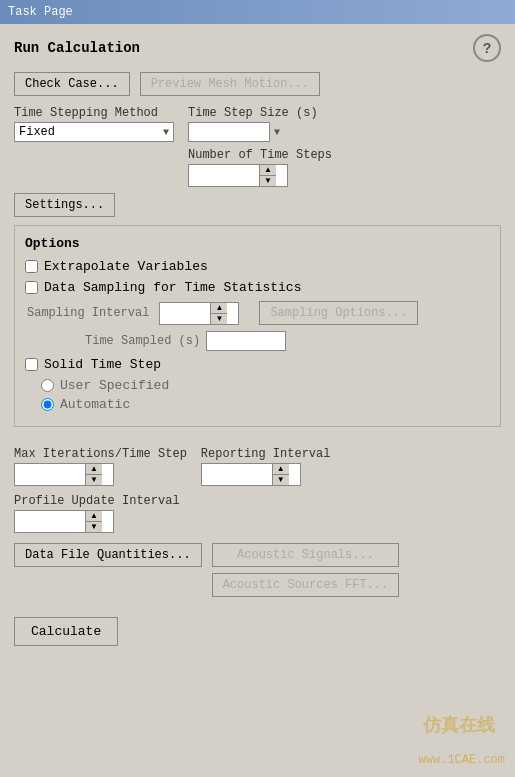 This screenshot has height=777, width=515. Describe the element at coordinates (277, 132) in the screenshot. I see `time-step-size-dropdown-icon: ▼` at that location.